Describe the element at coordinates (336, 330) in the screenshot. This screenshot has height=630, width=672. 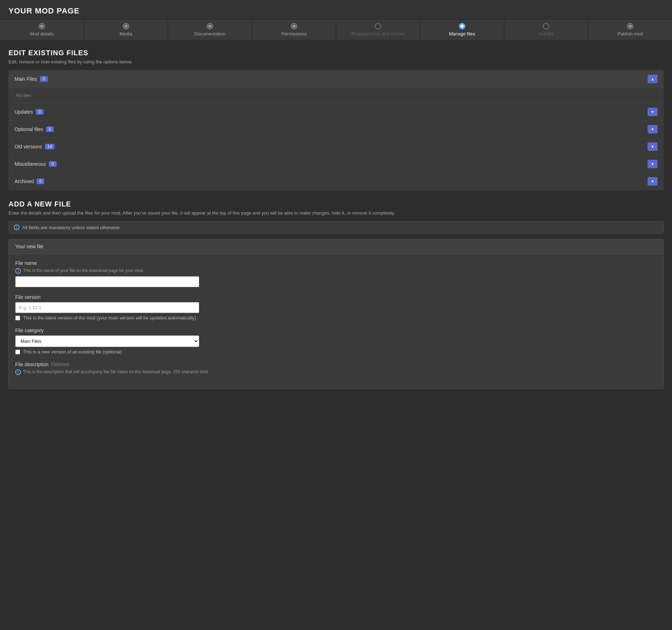
I see `file-category-label: File category` at that location.